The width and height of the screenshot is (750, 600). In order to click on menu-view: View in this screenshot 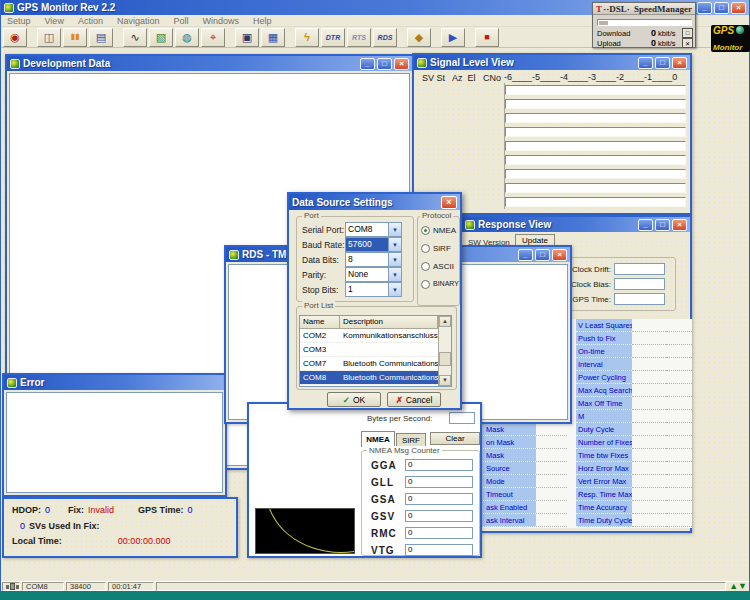, I will do `click(54, 21)`.